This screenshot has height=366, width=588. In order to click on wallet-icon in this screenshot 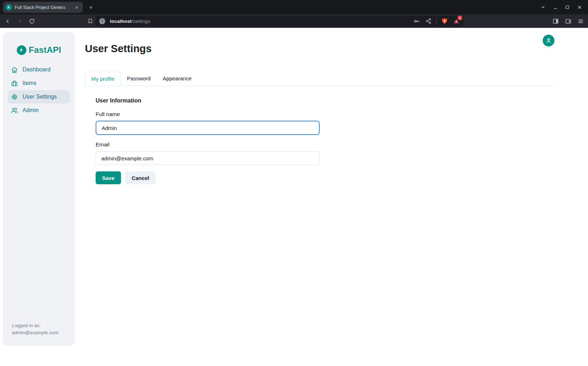, I will do `click(568, 21)`.